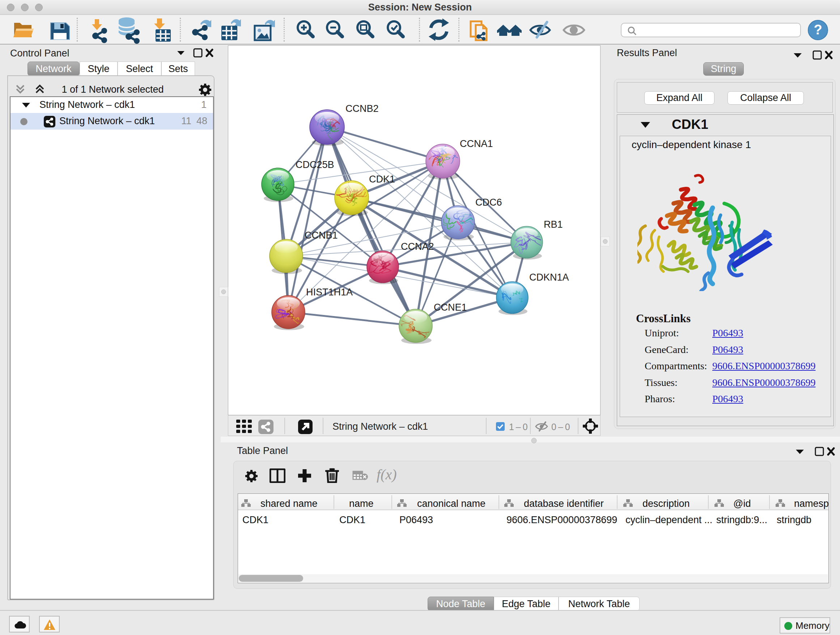 The width and height of the screenshot is (840, 635). I want to click on svg-text: CCNA2, so click(418, 246).